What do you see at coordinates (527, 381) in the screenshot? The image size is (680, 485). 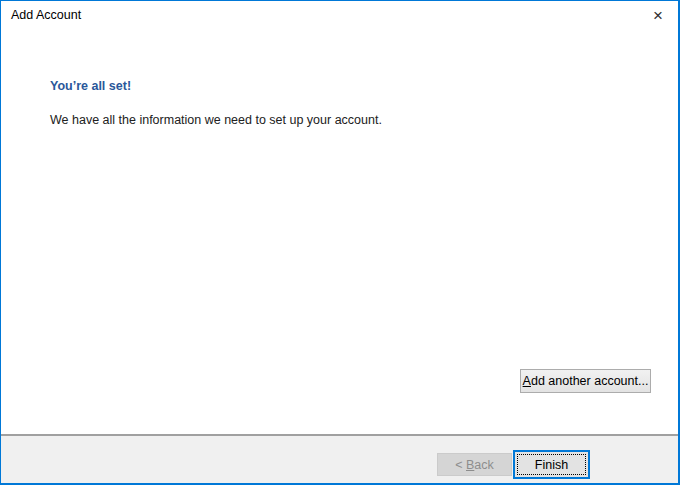 I see `add-another-accelerator: A` at bounding box center [527, 381].